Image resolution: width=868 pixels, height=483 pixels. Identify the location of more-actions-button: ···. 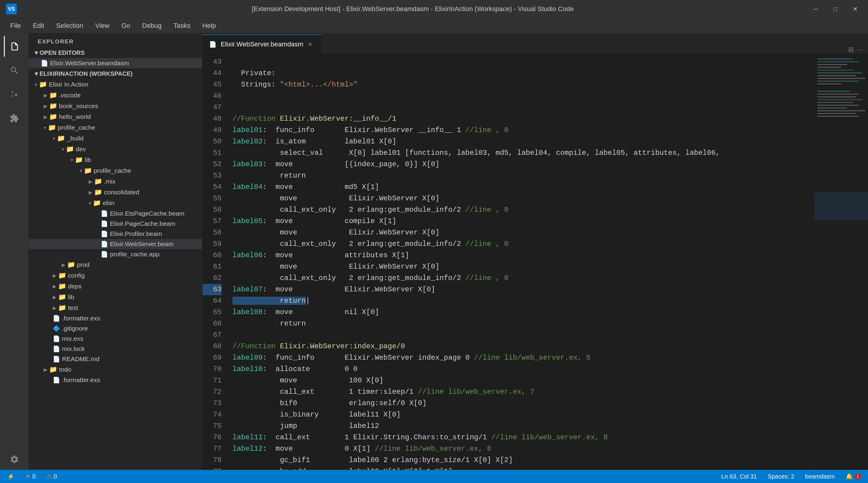
(859, 50).